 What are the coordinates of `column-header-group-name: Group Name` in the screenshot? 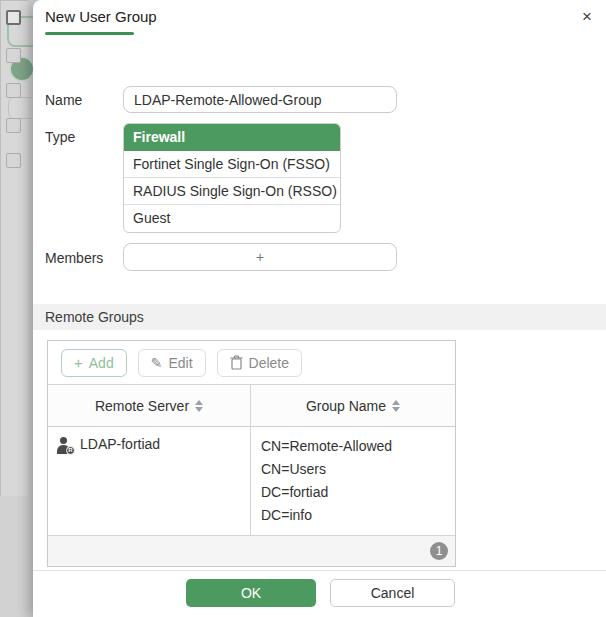 It's located at (353, 406).